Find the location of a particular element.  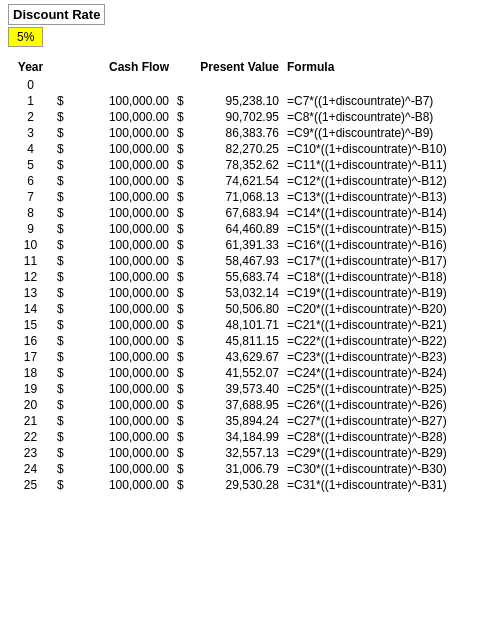

cell-formula: =C18*((1+discountrate)^-B18) is located at coordinates (390, 277).